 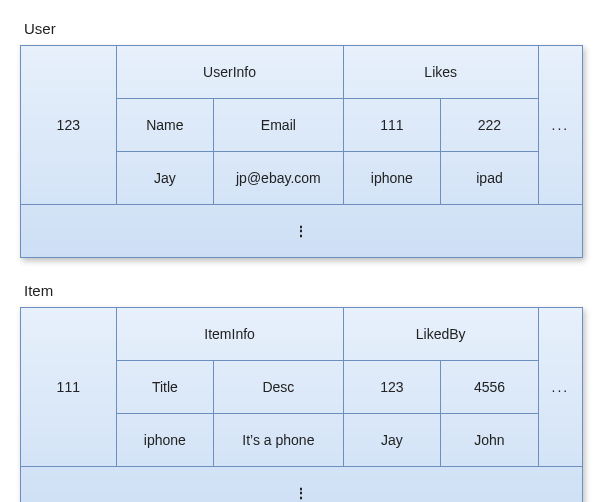 What do you see at coordinates (69, 126) in the screenshot?
I see `user-rowkey-cell: 123` at bounding box center [69, 126].